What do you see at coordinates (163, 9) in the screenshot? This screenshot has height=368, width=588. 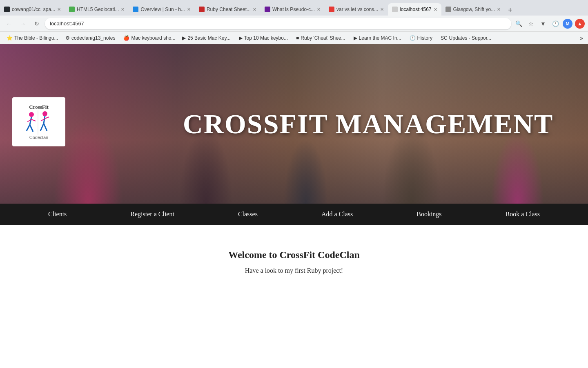 I see `tab-label: Overview | Sun - h...` at bounding box center [163, 9].